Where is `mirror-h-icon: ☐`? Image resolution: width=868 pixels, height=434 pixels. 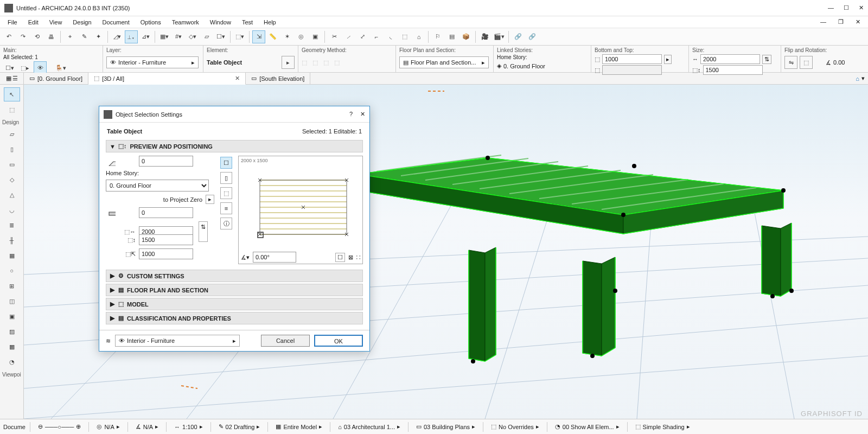
mirror-h-icon: ☐ is located at coordinates (340, 257).